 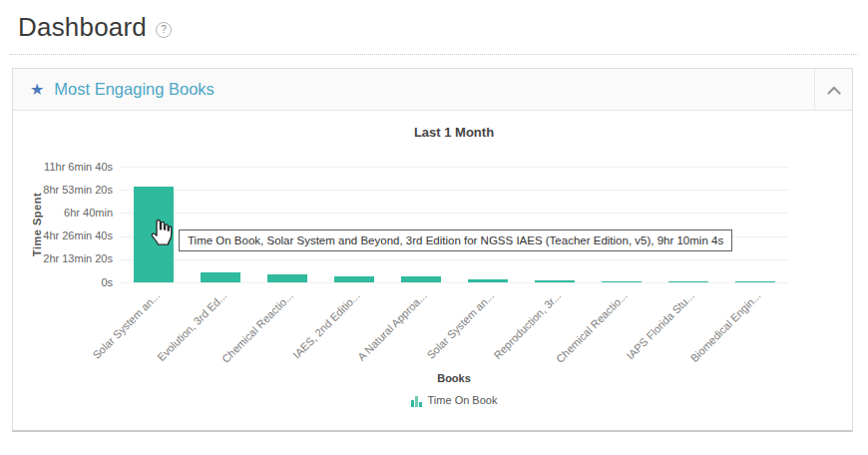 I want to click on header-divider, so click(x=434, y=54).